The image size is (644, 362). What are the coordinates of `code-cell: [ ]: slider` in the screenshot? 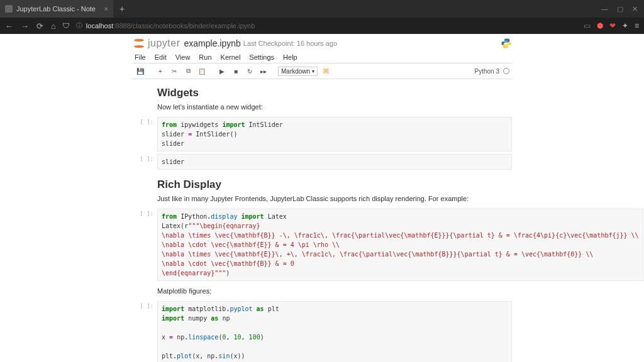 It's located at (322, 162).